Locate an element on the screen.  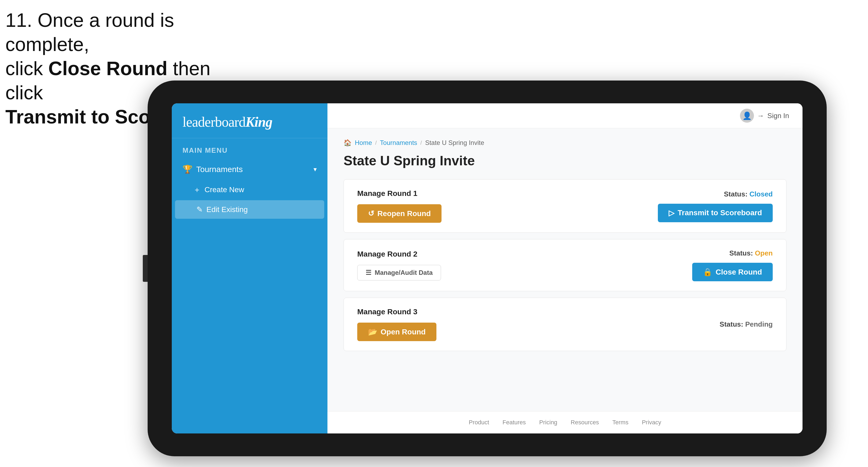
manage-audit-label: Manage/Audit Data is located at coordinates (404, 273).